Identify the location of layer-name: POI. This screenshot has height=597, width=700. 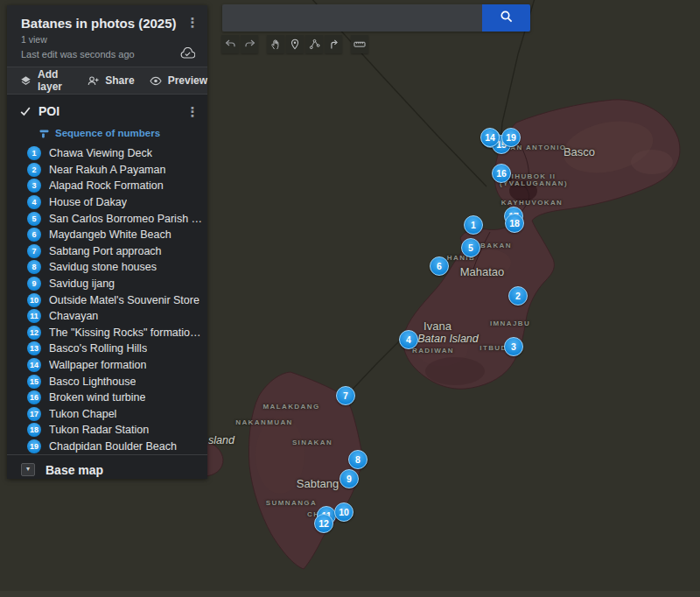
(112, 111).